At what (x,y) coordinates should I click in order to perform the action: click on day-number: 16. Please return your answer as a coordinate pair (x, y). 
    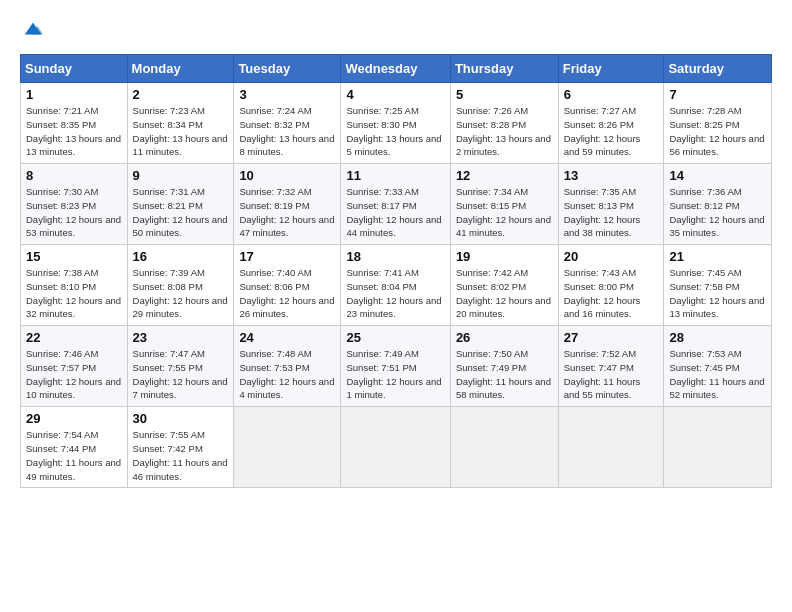
    Looking at the image, I should click on (181, 256).